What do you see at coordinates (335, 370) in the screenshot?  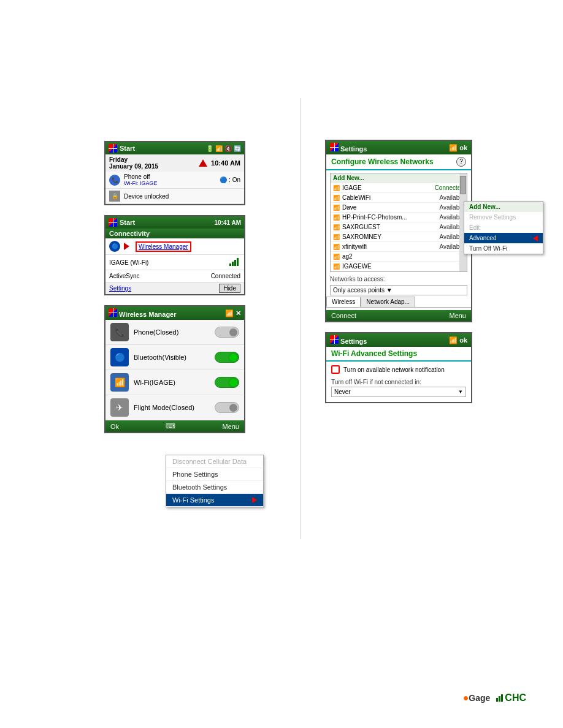 I see `wifi-notification-checkbox` at bounding box center [335, 370].